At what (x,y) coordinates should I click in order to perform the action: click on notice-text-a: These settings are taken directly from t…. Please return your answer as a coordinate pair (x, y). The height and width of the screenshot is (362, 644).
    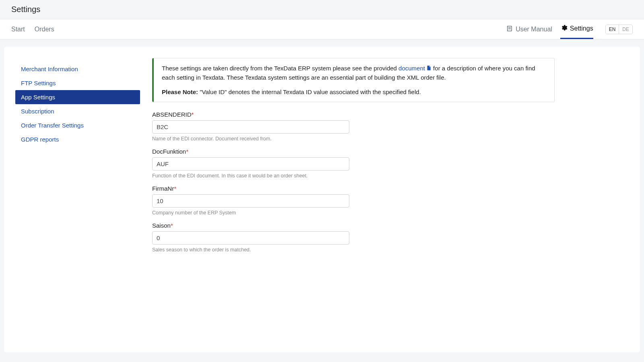
    Looking at the image, I should click on (280, 68).